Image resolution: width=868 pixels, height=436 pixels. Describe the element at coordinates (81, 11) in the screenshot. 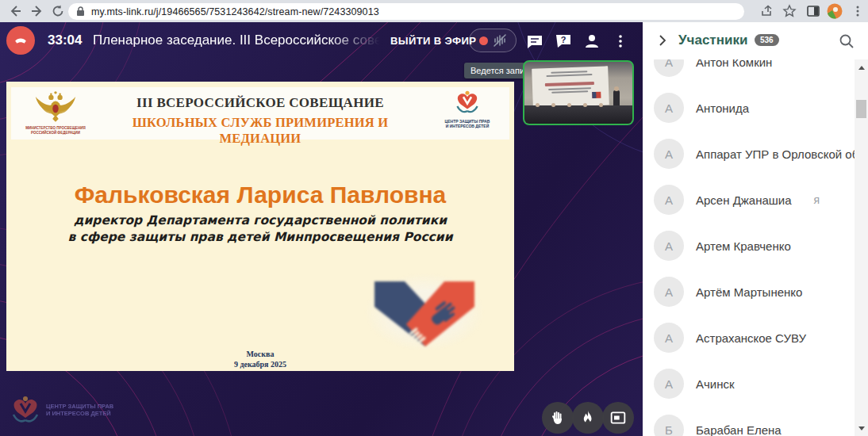

I see `lock-icon` at that location.